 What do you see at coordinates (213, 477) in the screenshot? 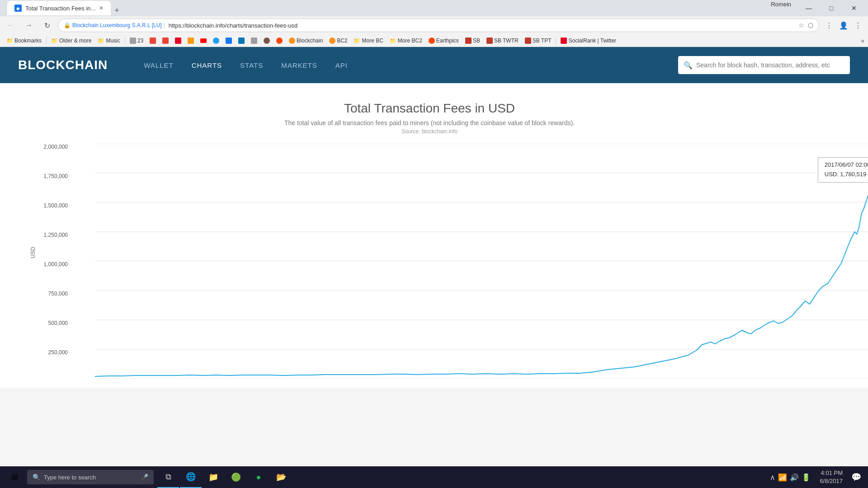
I see `taskbar-explorer: 📁` at bounding box center [213, 477].